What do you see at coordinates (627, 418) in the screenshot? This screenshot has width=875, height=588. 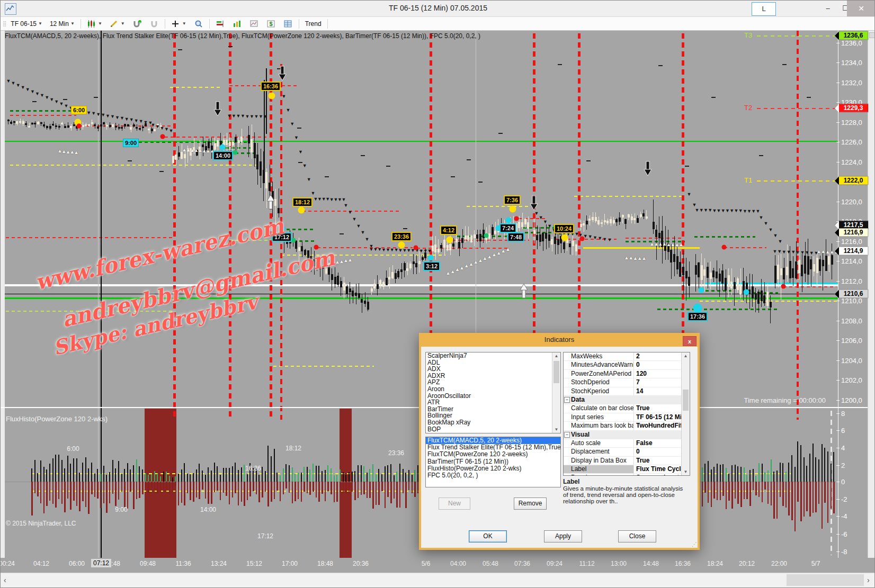 I see `property-row: Input seriesTF 06-15 (12 Min)` at bounding box center [627, 418].